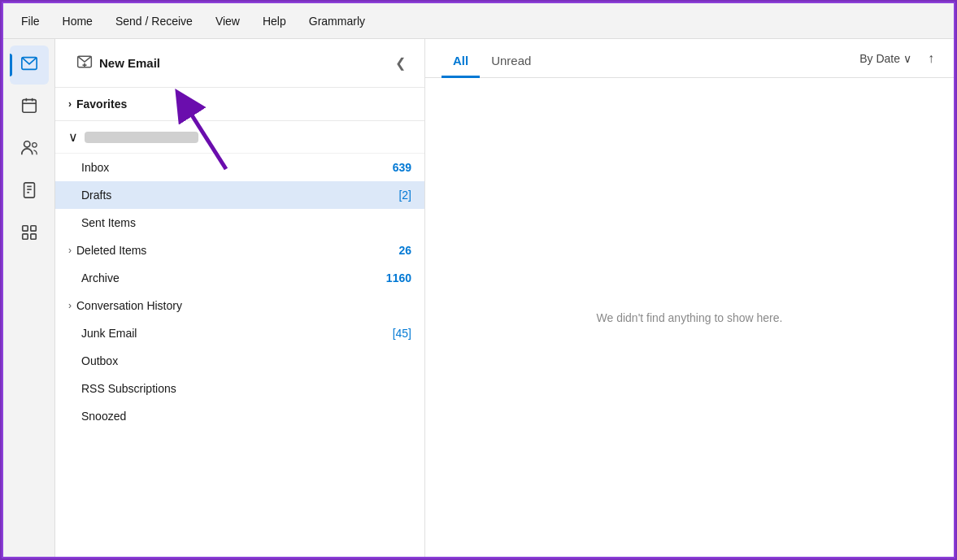  What do you see at coordinates (246, 223) in the screenshot?
I see `folder-sent-label: Sent Items` at bounding box center [246, 223].